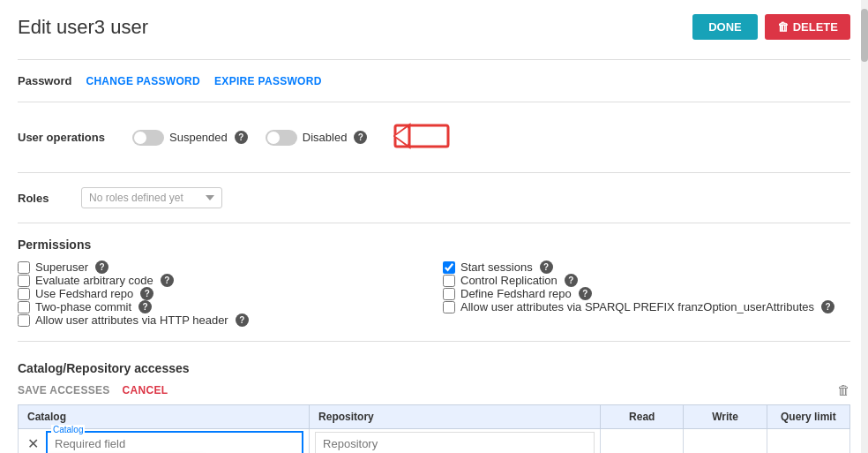 The height and width of the screenshot is (453, 868). What do you see at coordinates (148, 138) in the screenshot?
I see `suspended-toggle` at bounding box center [148, 138].